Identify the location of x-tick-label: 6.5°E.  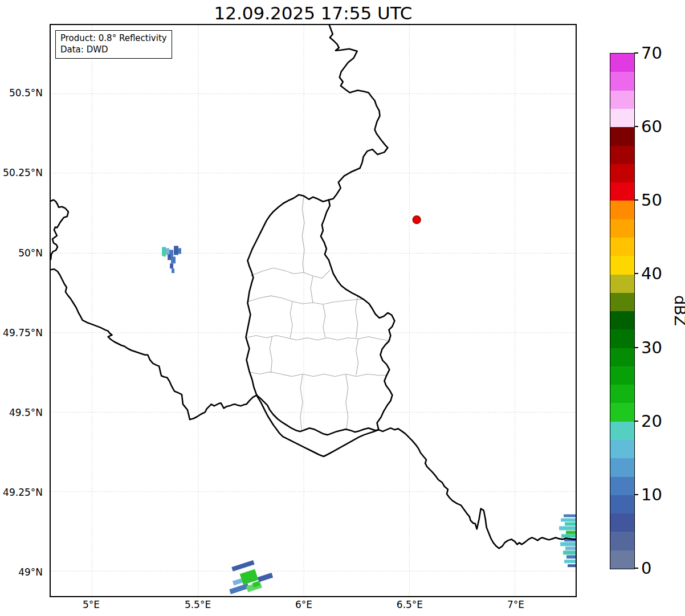
(410, 605).